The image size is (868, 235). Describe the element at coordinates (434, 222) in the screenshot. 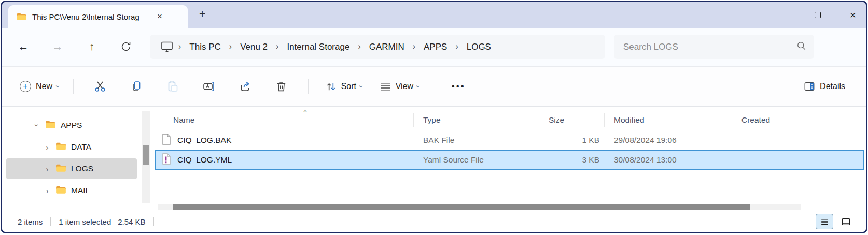

I see `status-bar: 2 items 1 item selected 2.54 KB` at that location.